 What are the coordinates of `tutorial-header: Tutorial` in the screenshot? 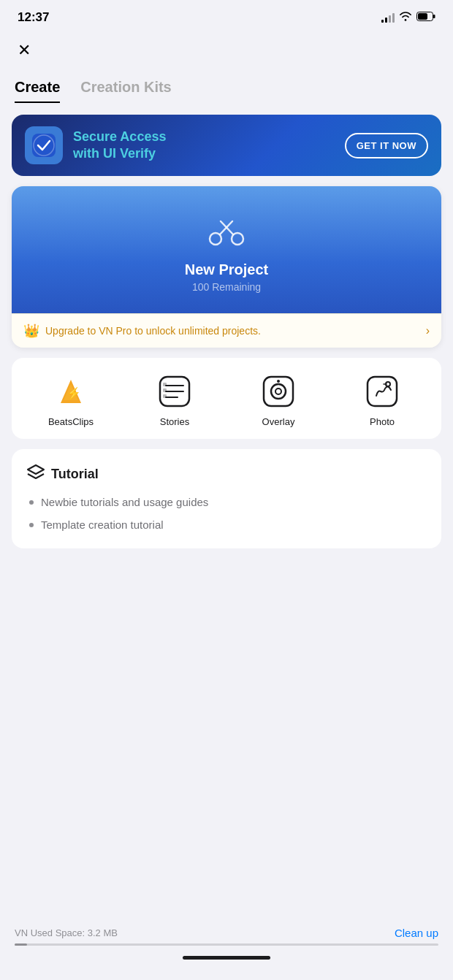 It's located at (226, 474).